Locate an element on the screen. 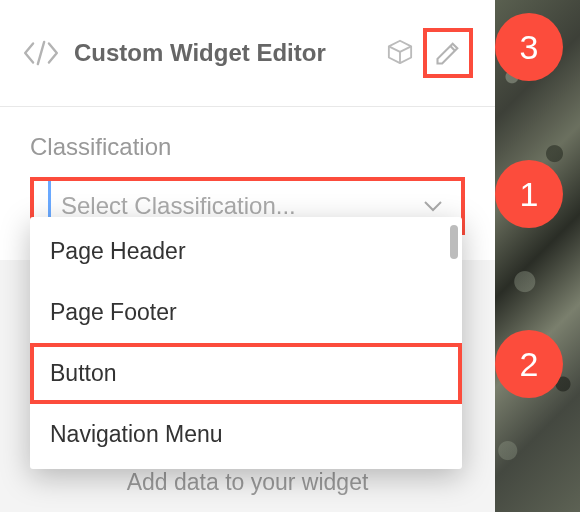 This screenshot has height=512, width=580. add-data-prompt: Add data to your widget is located at coordinates (248, 482).